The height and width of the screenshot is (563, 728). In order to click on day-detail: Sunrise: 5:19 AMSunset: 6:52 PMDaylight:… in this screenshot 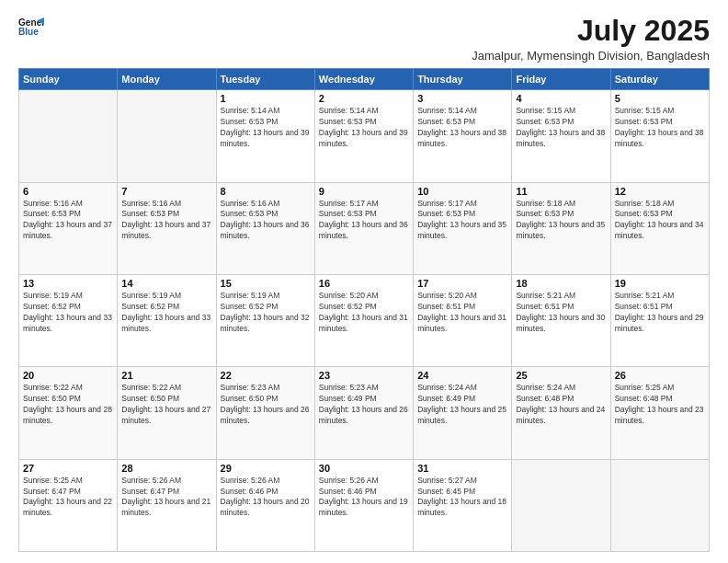, I will do `click(266, 313)`.